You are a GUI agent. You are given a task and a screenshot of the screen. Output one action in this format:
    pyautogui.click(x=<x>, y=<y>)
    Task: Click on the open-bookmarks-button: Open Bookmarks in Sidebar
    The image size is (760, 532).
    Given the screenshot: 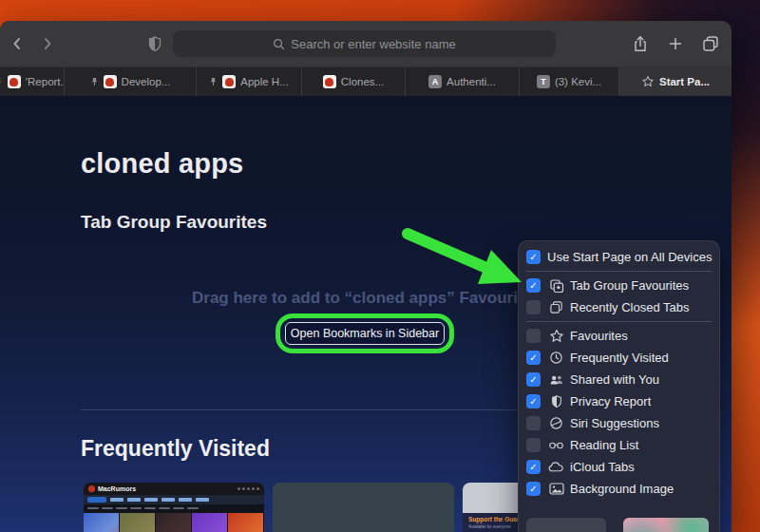 What is the action you would take?
    pyautogui.click(x=365, y=333)
    